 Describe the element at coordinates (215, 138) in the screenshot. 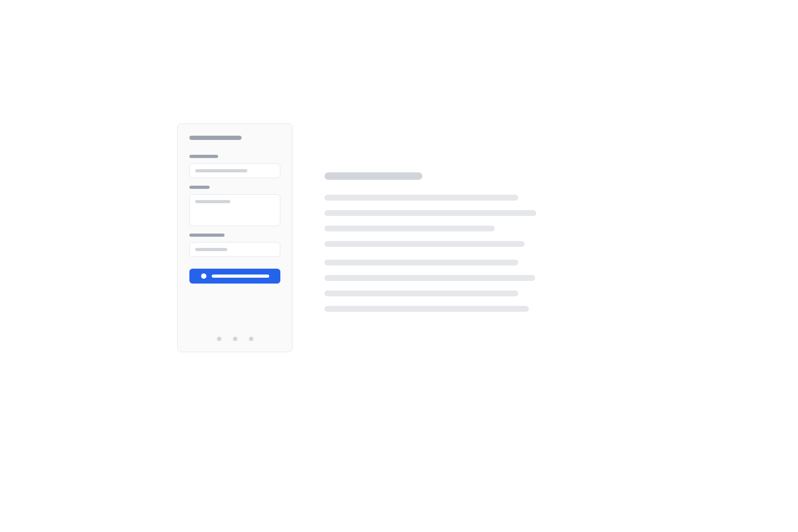

I see `form-title` at that location.